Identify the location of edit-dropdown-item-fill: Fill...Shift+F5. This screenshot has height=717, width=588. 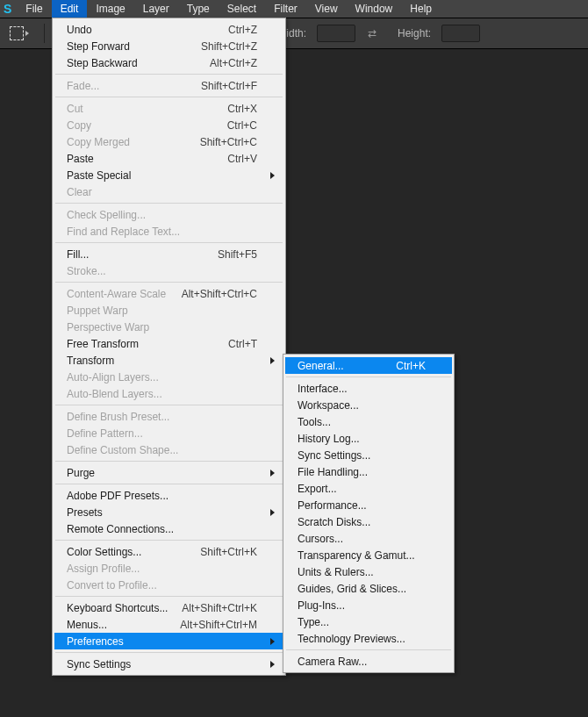
(169, 255).